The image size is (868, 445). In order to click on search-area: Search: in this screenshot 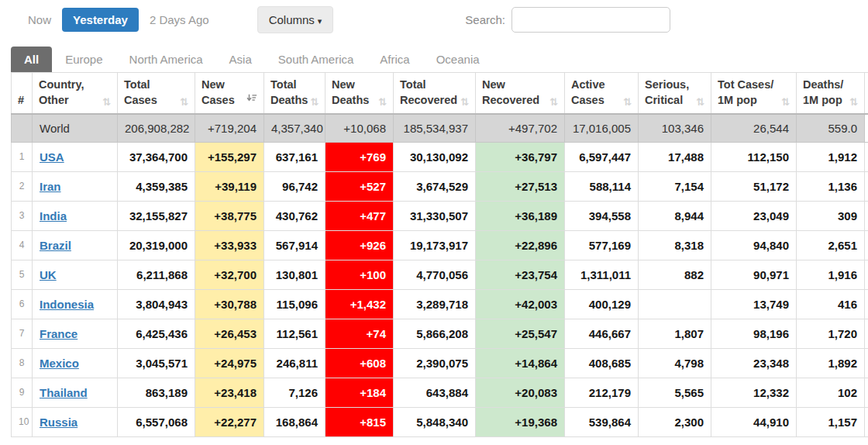, I will do `click(567, 20)`.